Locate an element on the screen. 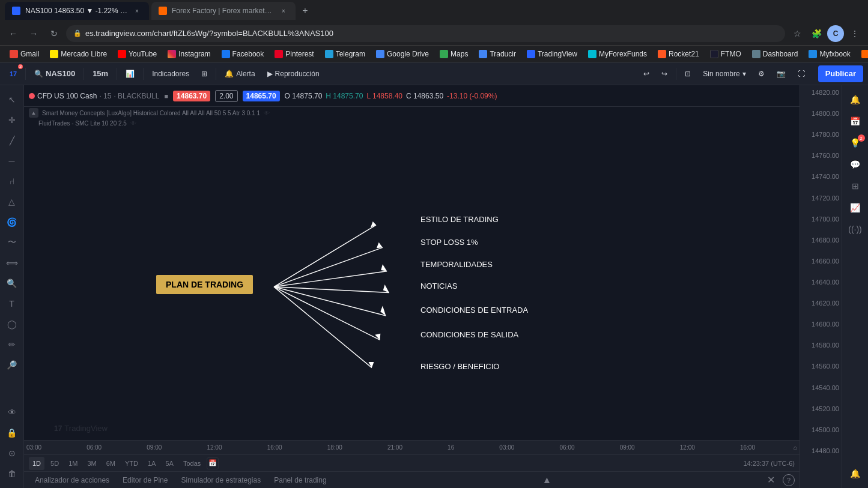 Image resolution: width=868 pixels, height=488 pixels. bookmark-rocket21: Rocket21 is located at coordinates (679, 54).